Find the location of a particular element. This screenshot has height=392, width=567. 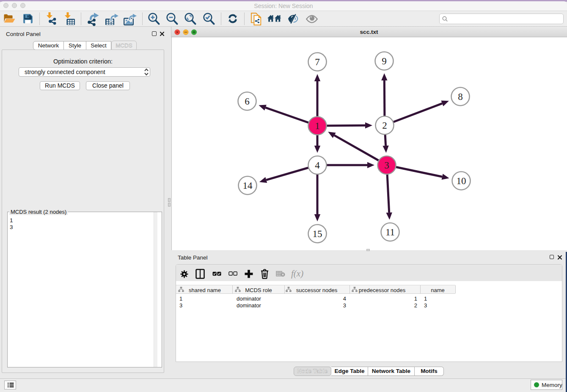

svg-text: 6 is located at coordinates (247, 102).